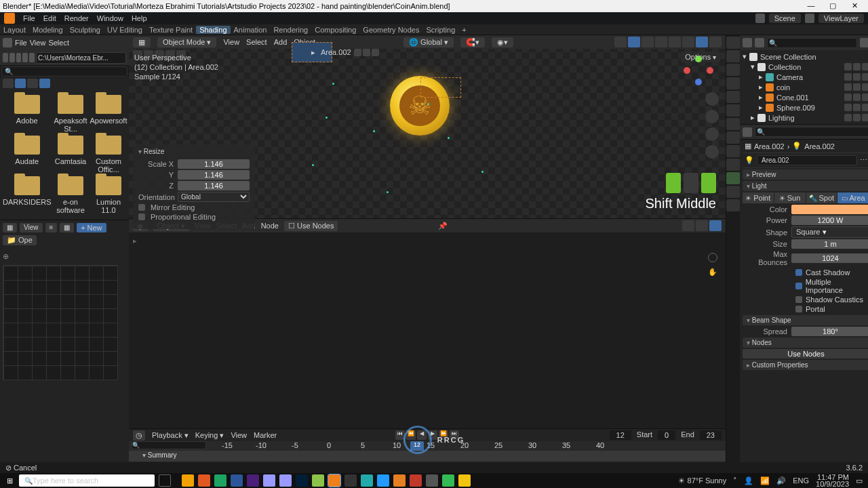 This screenshot has height=488, width=868. Describe the element at coordinates (285, 481) in the screenshot. I see `app-aftereffects-icon` at that location.